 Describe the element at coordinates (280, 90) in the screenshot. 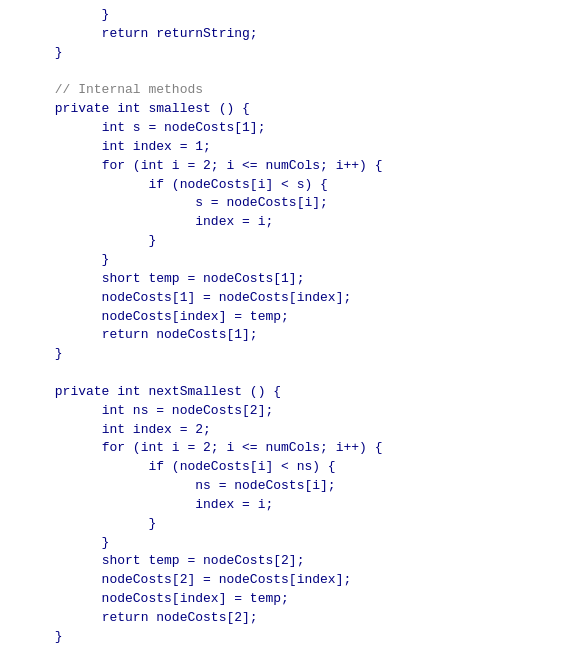

I see `code-line-5: // Internal methods` at that location.